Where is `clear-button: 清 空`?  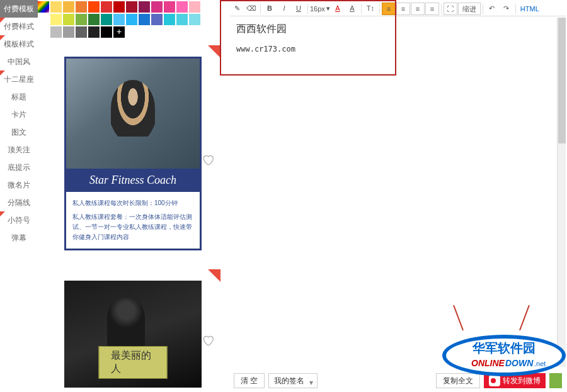 clear-button: 清 空 is located at coordinates (249, 381).